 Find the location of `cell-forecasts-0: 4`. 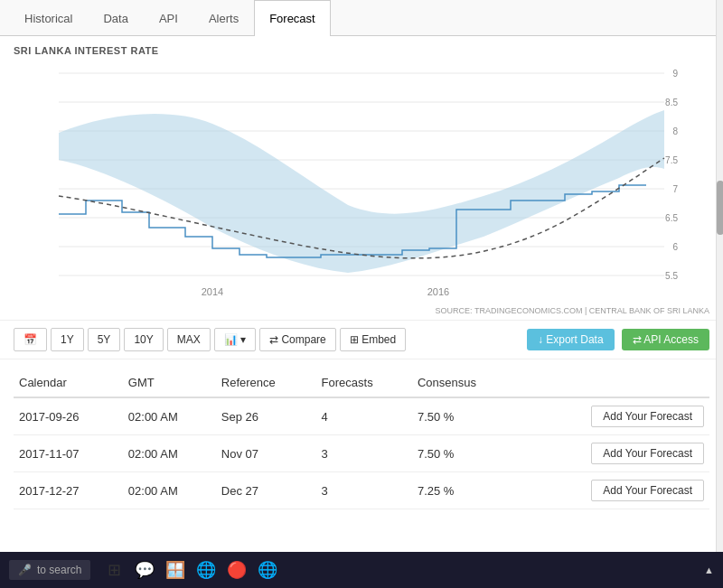

cell-forecasts-0: 4 is located at coordinates (364, 416).